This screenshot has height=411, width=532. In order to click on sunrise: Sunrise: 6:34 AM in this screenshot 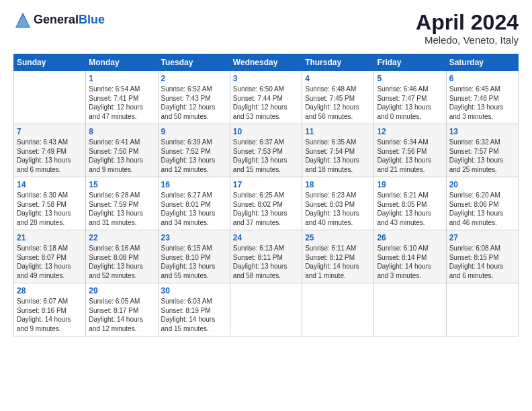, I will do `click(410, 142)`.